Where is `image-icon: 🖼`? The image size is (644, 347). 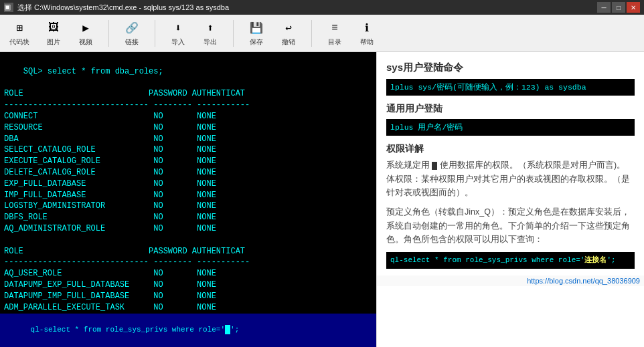
image-icon: 🖼 is located at coordinates (54, 28).